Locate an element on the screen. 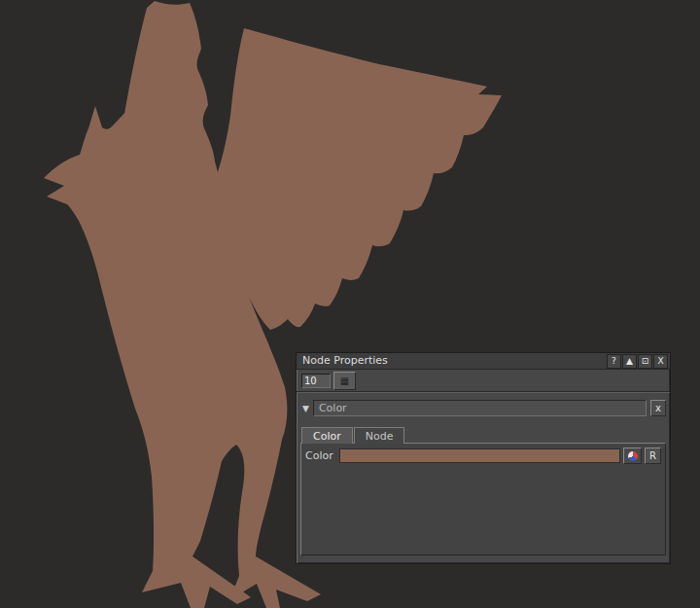 The image size is (700, 608). shade-icon: ▲ is located at coordinates (630, 362).